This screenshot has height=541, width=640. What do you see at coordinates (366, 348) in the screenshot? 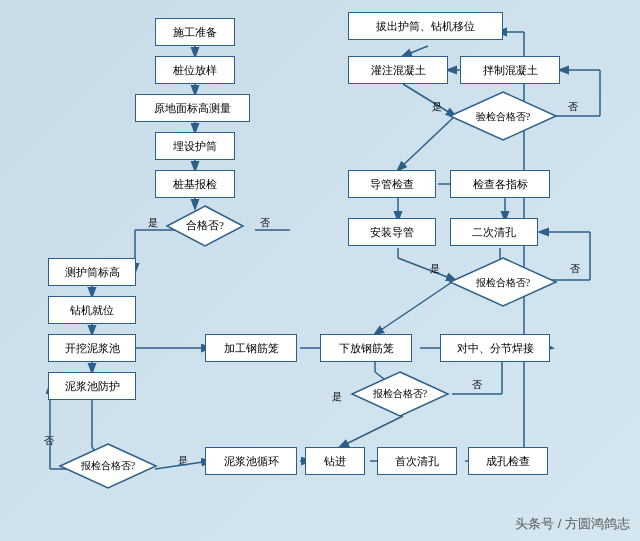
I see `box-xiafang-gangjinlong: 下放钢筋笼` at bounding box center [366, 348].